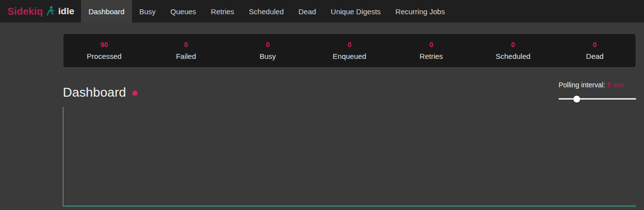 The image size is (644, 210). I want to click on nav-item-dashboard: Dashboard, so click(106, 11).